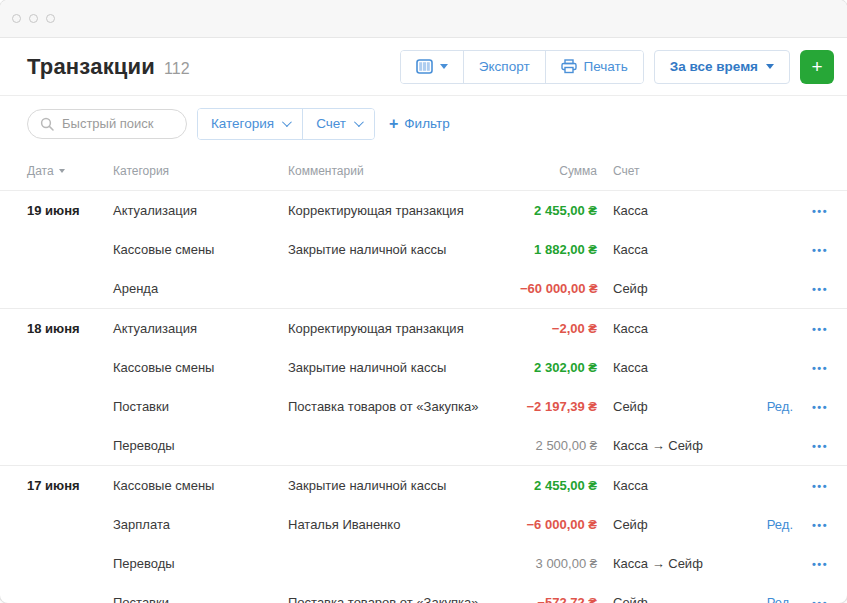  What do you see at coordinates (250, 124) in the screenshot?
I see `category-filter-dropdown: Категория` at bounding box center [250, 124].